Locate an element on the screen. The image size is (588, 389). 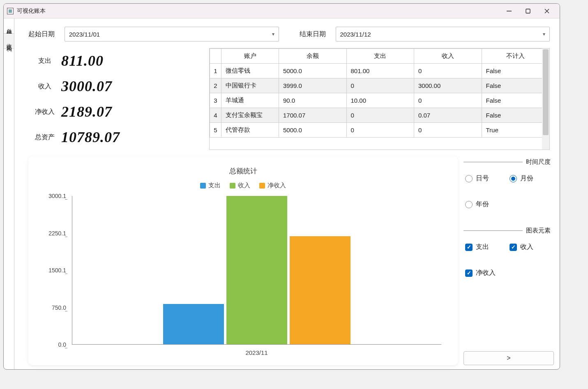
side-tabs: 总额统计 收支结构 is located at coordinates (9, 194).